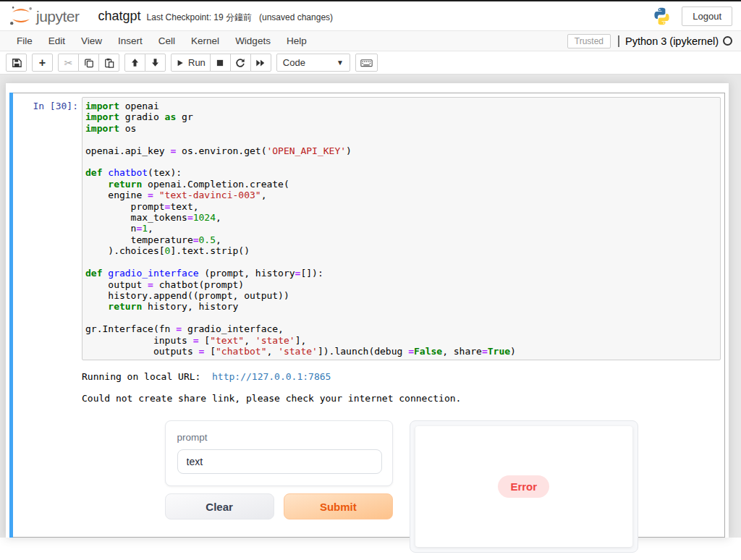  Describe the element at coordinates (68, 62) in the screenshot. I see `cut-cell-button: ✂` at that location.